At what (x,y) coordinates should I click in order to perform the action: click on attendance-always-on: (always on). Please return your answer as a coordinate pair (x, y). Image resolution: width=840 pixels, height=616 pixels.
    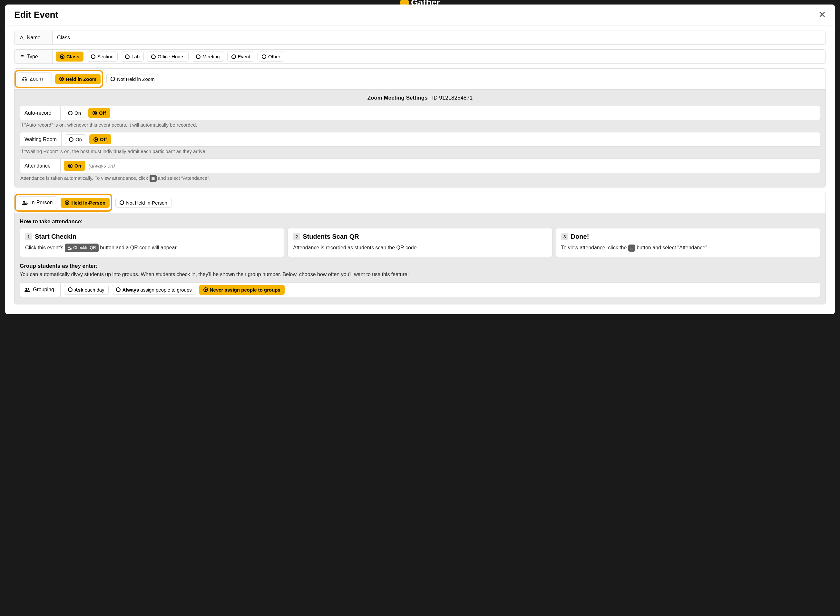
    Looking at the image, I should click on (102, 166).